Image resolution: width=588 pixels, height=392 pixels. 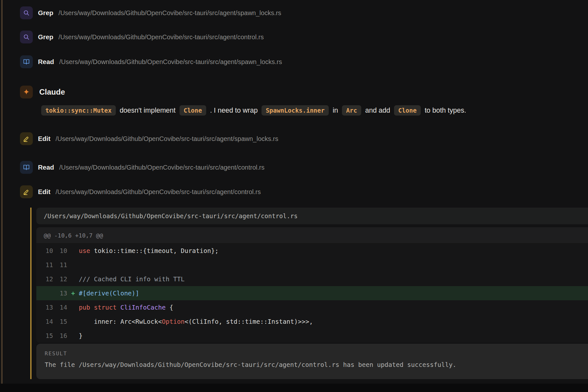 What do you see at coordinates (312, 279) in the screenshot?
I see `diff-line: 12 12 /// Cached CLI info with TTL` at bounding box center [312, 279].